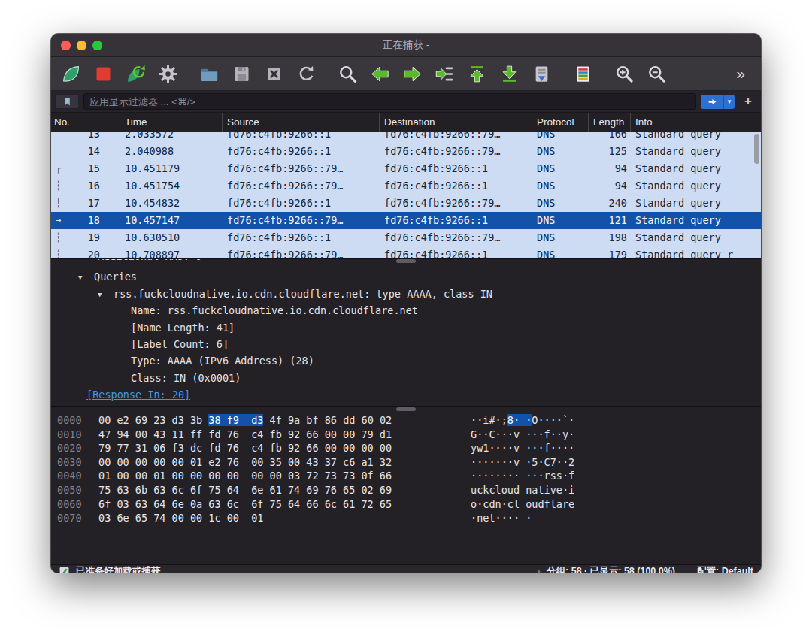  Describe the element at coordinates (725, 569) in the screenshot. I see `profile-label: 配置: Default` at that location.